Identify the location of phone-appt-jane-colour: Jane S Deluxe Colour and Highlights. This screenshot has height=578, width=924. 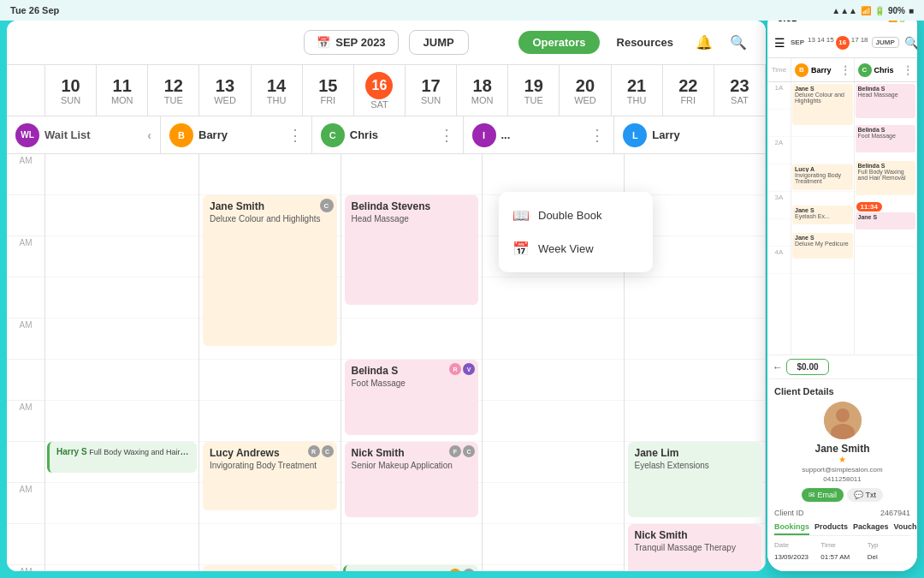
(823, 104).